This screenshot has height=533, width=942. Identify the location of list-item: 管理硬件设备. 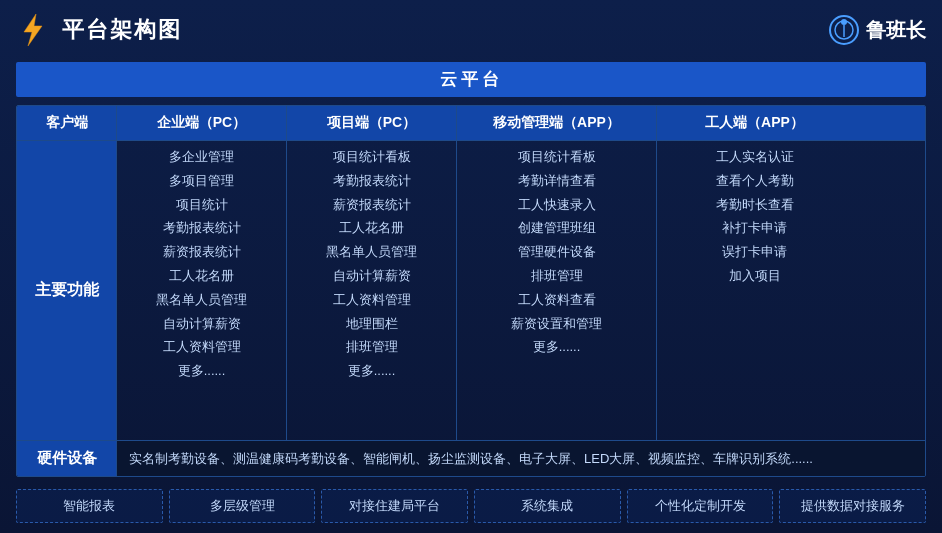
(557, 252).